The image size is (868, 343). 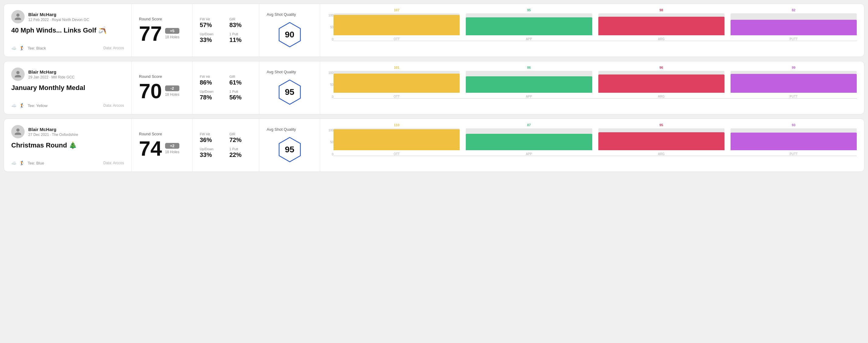 What do you see at coordinates (661, 24) in the screenshot?
I see `bar-wrapper-arg` at bounding box center [661, 24].